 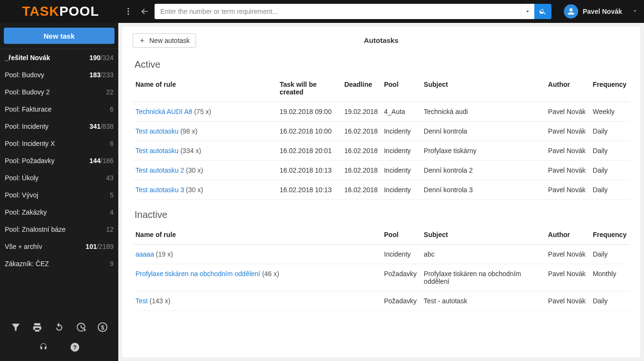 I want to click on rule-link: Technická AUDI A8, so click(x=164, y=112).